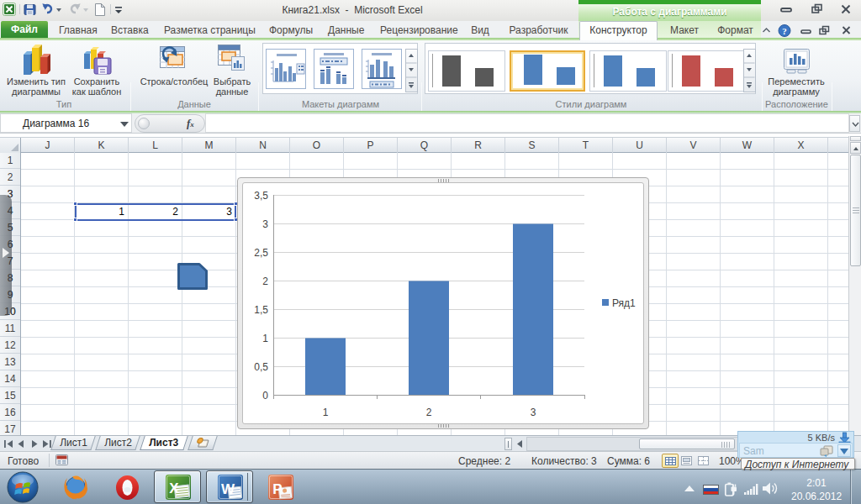 The height and width of the screenshot is (504, 861). Describe the element at coordinates (261, 196) in the screenshot. I see `svg-text: 3,5` at that location.